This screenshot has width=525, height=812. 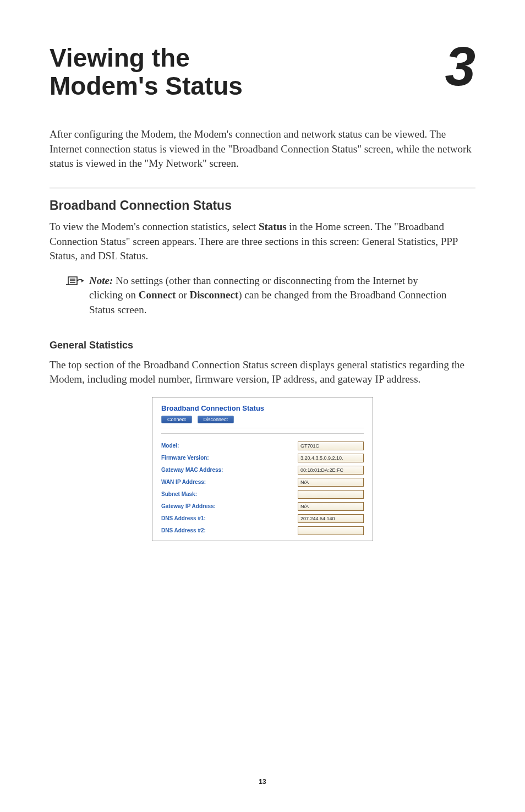 What do you see at coordinates (262, 72) in the screenshot?
I see `title-row: Viewing the Modem's Status 3` at bounding box center [262, 72].